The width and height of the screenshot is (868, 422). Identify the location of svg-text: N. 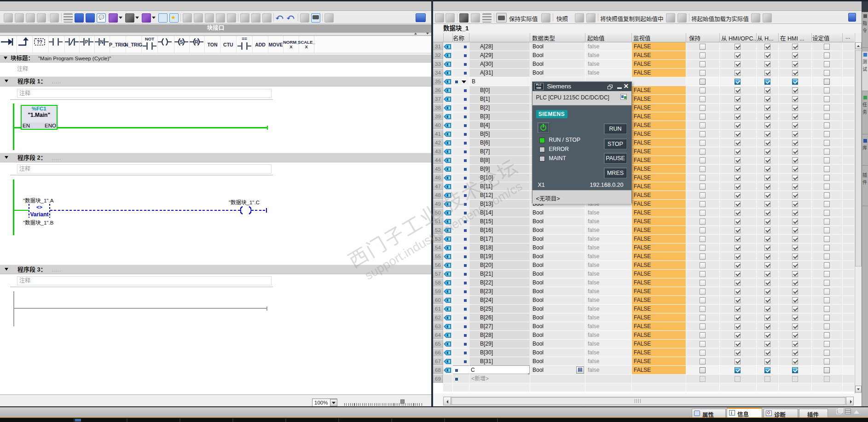
(101, 42).